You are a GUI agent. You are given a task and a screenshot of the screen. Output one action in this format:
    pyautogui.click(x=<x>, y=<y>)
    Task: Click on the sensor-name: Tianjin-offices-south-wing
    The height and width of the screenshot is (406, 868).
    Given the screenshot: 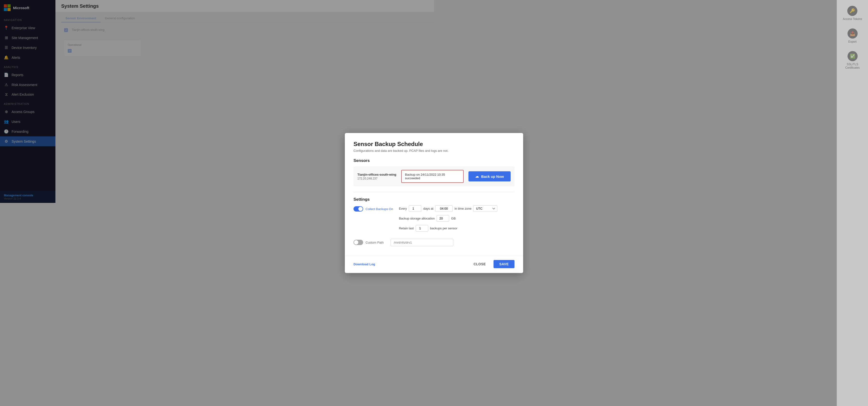 What is the action you would take?
    pyautogui.click(x=377, y=175)
    